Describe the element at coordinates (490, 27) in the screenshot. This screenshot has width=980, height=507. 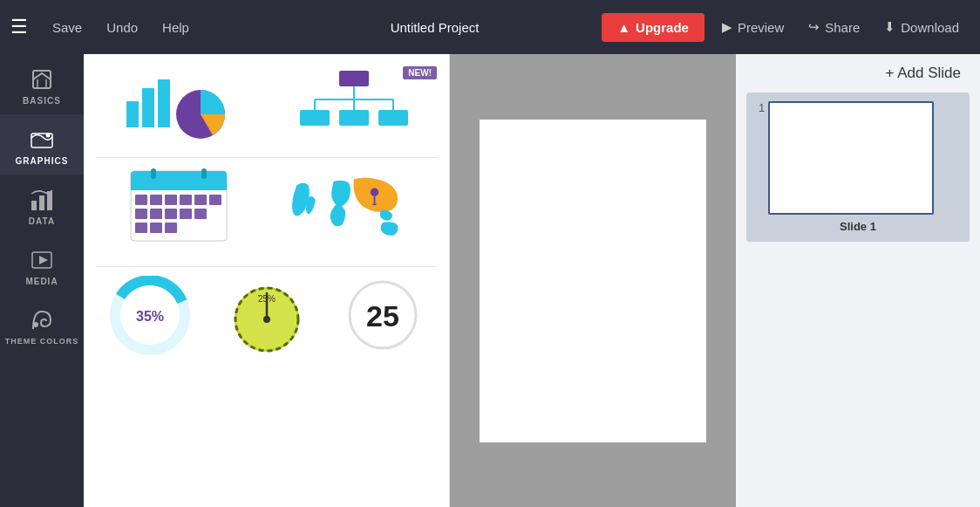
I see `toolbar: ☰ Save Undo Help Untitled Project ▲ Upgr…` at that location.